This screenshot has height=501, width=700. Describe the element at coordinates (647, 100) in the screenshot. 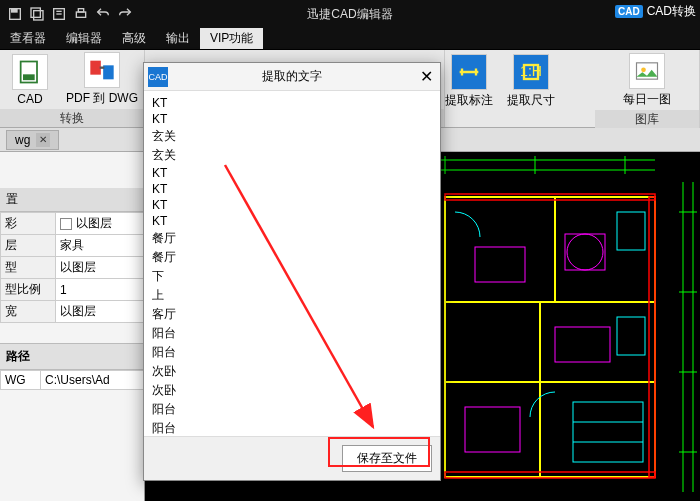

I see `ribbon-btn-daily-label: 每日一图` at that location.